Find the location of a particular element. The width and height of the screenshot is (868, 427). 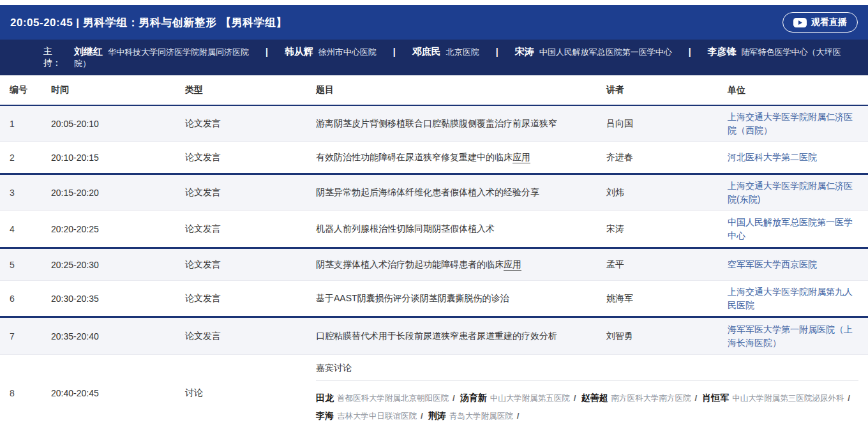

cell-time: 20:05-20:10 is located at coordinates (118, 124).